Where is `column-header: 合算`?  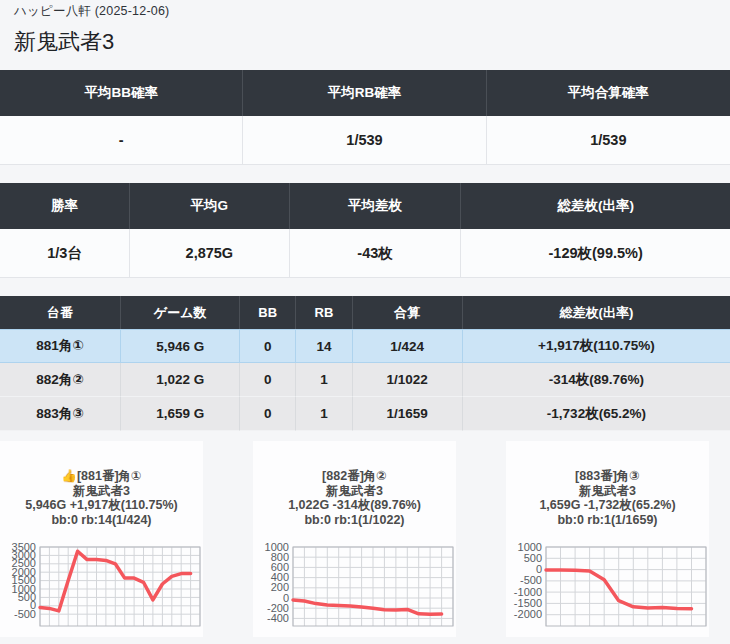
column-header: 合算 is located at coordinates (408, 312).